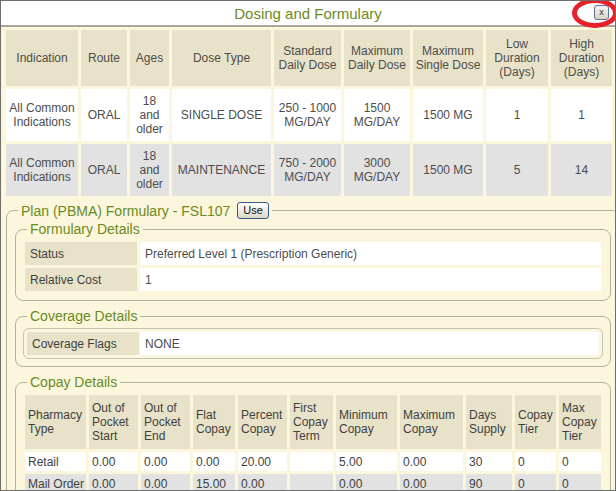 The height and width of the screenshot is (491, 616). Describe the element at coordinates (145, 210) in the screenshot. I see `plan-formulary-legend: Plan (PBMA) Formulary - FSL107 Use` at that location.